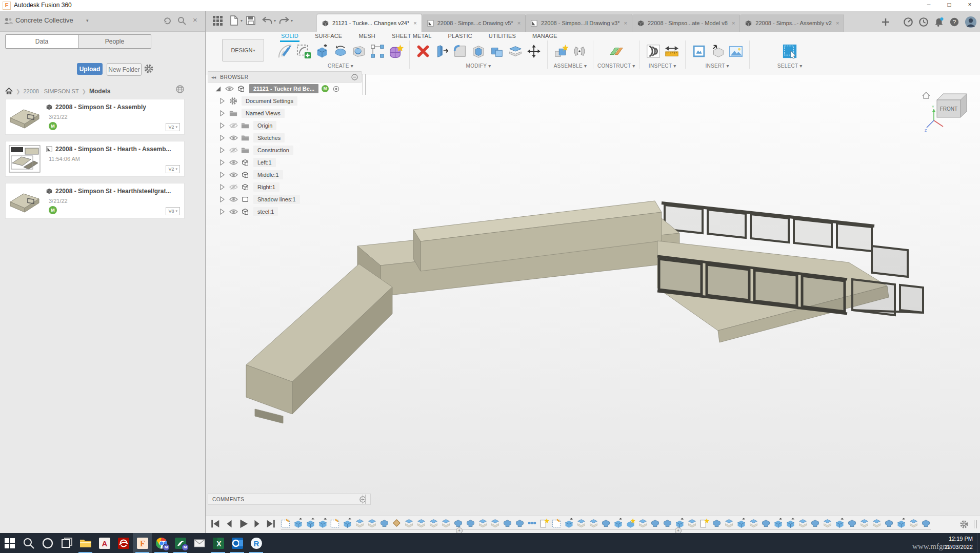  What do you see at coordinates (519, 23) in the screenshot?
I see `close-tab-icon: ×` at bounding box center [519, 23].